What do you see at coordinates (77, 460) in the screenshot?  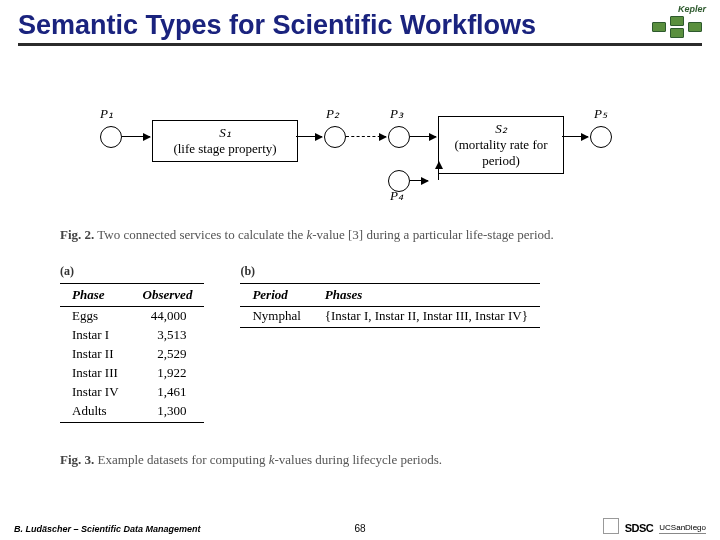 I see `fig3-label: Fig. 3.` at bounding box center [77, 460].